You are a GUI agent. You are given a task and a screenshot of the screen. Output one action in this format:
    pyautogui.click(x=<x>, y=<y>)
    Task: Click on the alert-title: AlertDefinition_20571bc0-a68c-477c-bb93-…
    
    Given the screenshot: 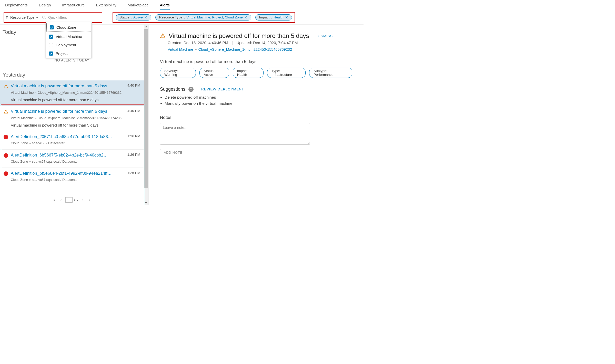 What is the action you would take?
    pyautogui.click(x=67, y=137)
    